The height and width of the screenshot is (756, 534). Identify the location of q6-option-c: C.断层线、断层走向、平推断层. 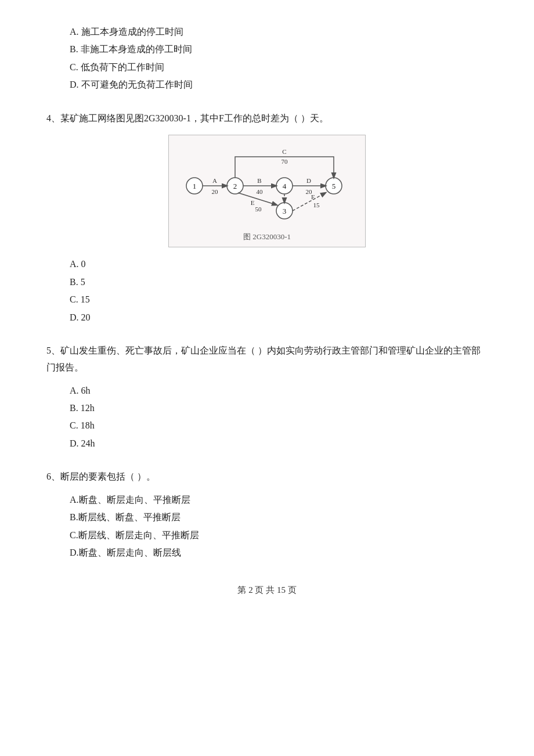
(279, 535).